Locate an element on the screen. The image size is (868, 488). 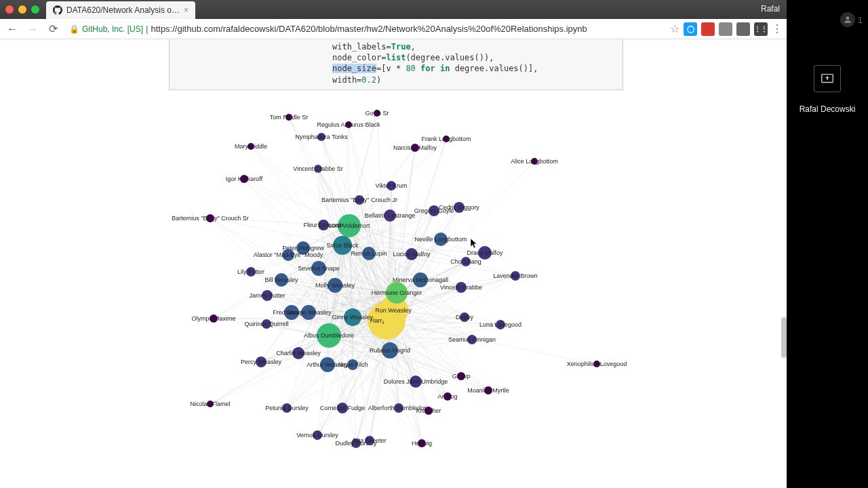
menu-icon: ⋮ is located at coordinates (777, 28).